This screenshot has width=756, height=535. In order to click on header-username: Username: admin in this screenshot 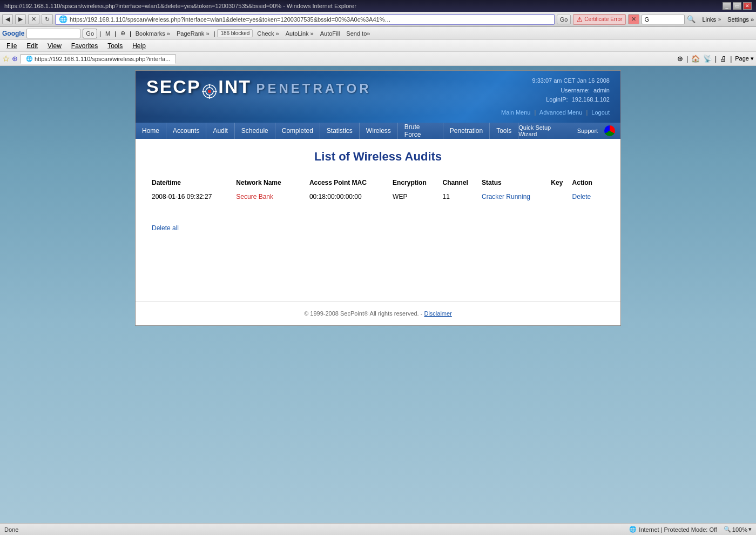, I will do `click(555, 91)`.